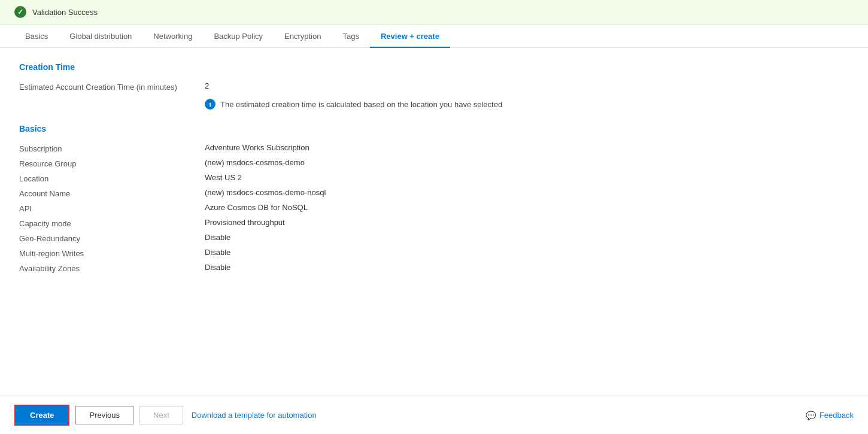 Image resolution: width=868 pixels, height=434 pixels. I want to click on feedback-icon: 💬, so click(811, 415).